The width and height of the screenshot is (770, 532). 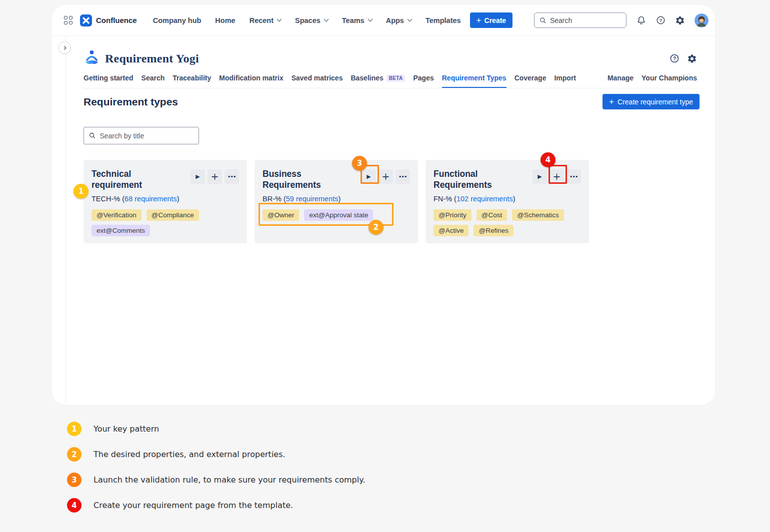 I want to click on legend-item-1: 1 Your key pattern, so click(x=216, y=429).